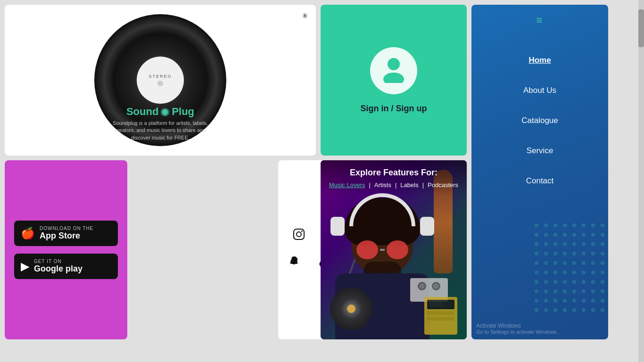  What do you see at coordinates (58, 261) in the screenshot?
I see `googleplay-top-line: Get it on` at bounding box center [58, 261].